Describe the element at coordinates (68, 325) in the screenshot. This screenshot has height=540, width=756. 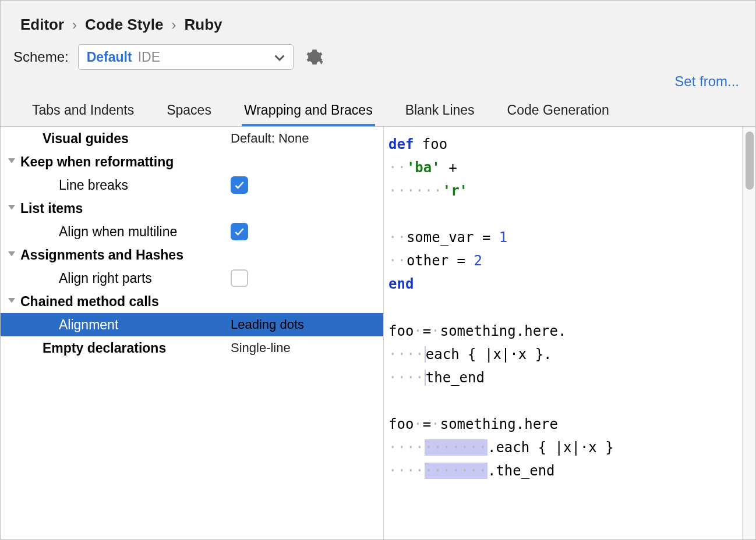
I see `alignment-label: Alignment` at that location.